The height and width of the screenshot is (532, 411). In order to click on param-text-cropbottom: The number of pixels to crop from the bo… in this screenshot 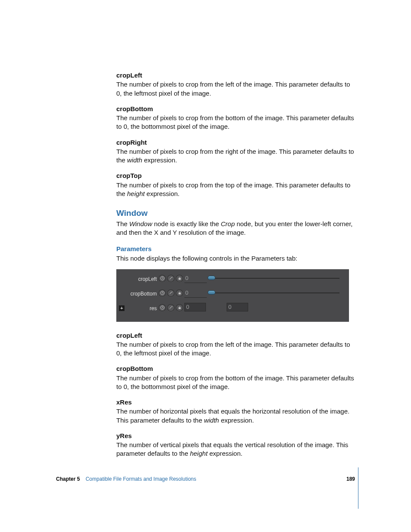, I will do `click(236, 122)`.